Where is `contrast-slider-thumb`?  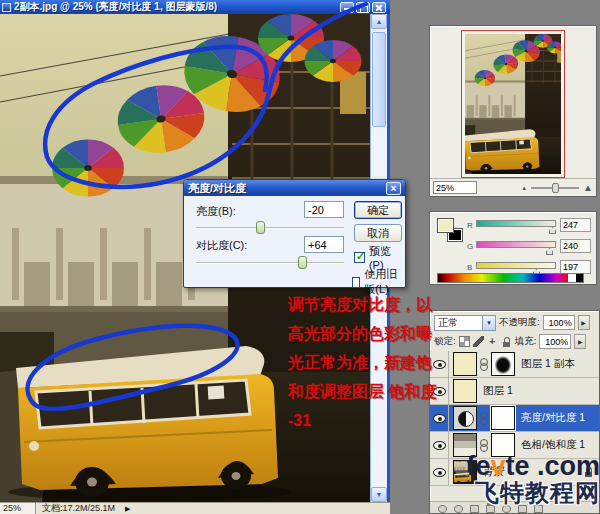 contrast-slider-thumb is located at coordinates (302, 262).